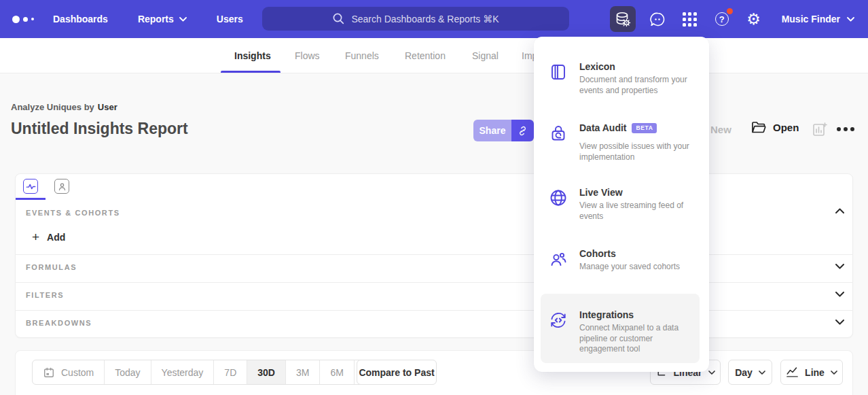 This screenshot has height=395, width=868. What do you see at coordinates (729, 11) in the screenshot?
I see `notification-dot` at bounding box center [729, 11].